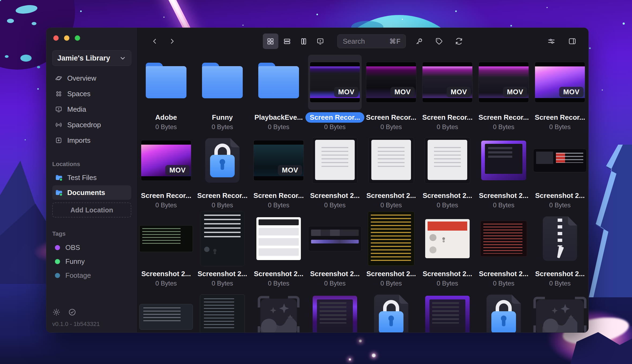 The width and height of the screenshot is (632, 364). Describe the element at coordinates (92, 247) in the screenshot. I see `sidebar-item-tag-obs: OBS` at that location.